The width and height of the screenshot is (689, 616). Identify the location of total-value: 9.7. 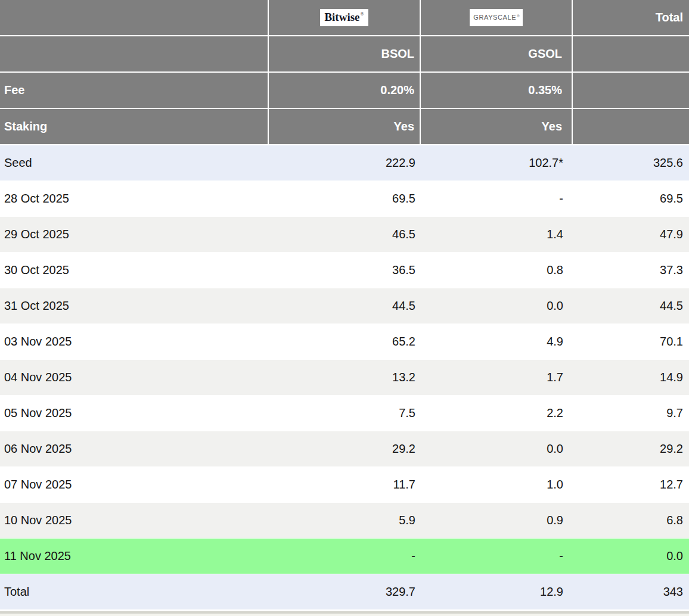
(631, 413).